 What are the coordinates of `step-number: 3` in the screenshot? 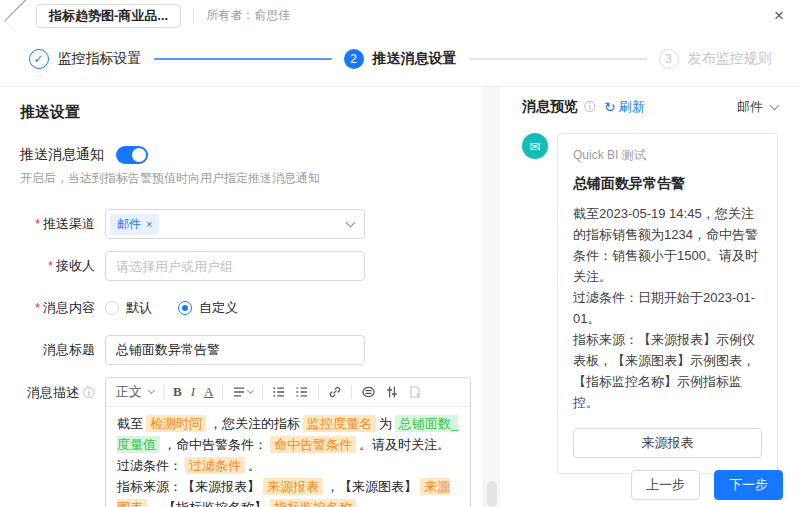 It's located at (669, 59).